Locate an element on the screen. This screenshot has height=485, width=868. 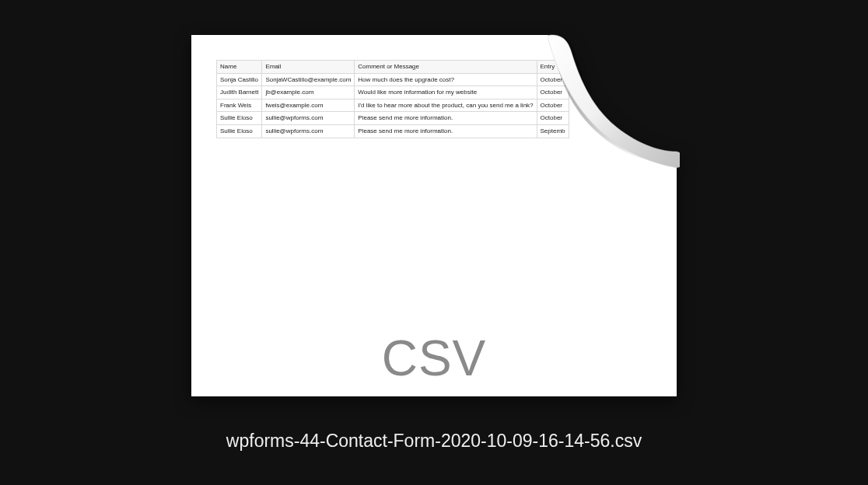
table-header-row: Name Email Comment or Message Entry is located at coordinates (394, 67).